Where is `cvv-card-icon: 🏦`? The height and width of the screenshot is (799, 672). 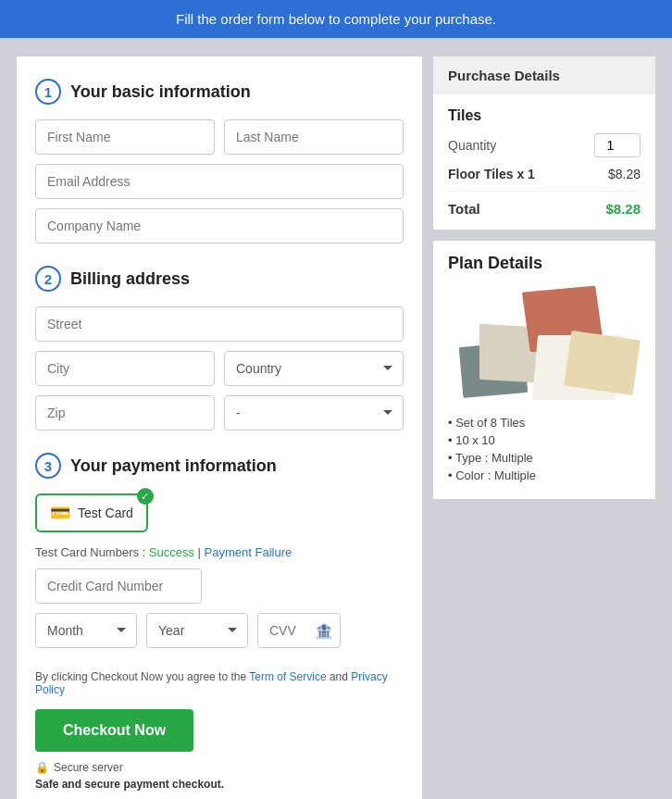 cvv-card-icon: 🏦 is located at coordinates (324, 631).